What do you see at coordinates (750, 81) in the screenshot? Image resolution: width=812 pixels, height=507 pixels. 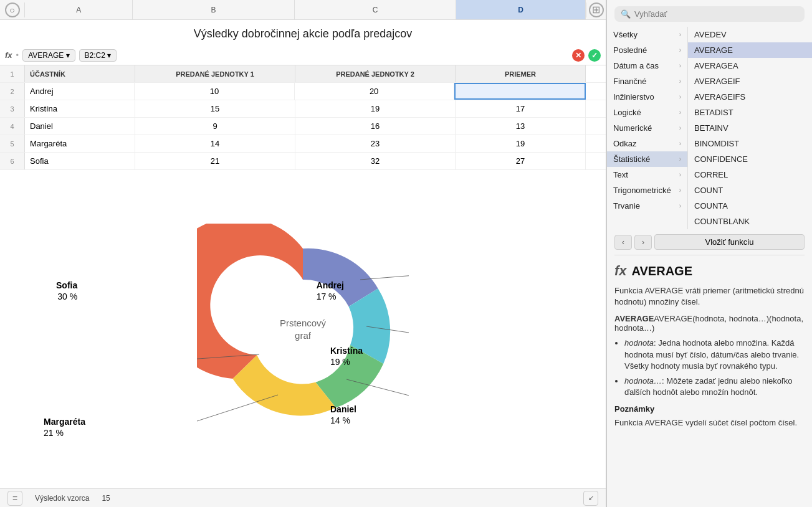 I see `function-item-averageif: AVERAGEIF` at bounding box center [750, 81].